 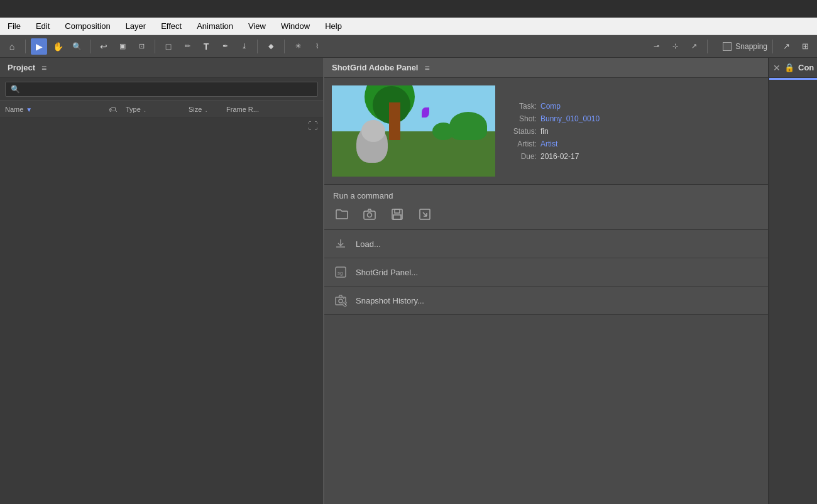 I want to click on menu-composition: Composition, so click(x=87, y=26).